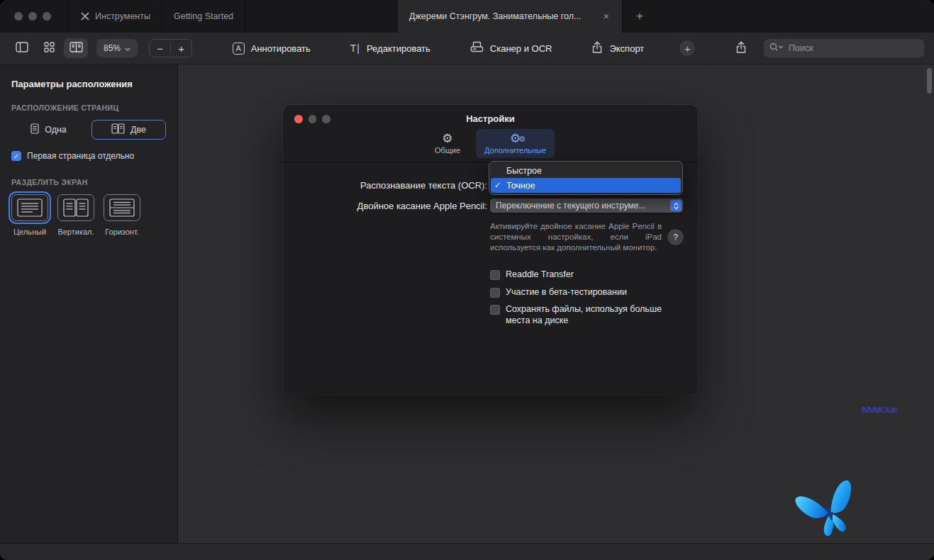  What do you see at coordinates (385, 206) in the screenshot?
I see `pencil-label: Двойное касание Apple Pencil:` at bounding box center [385, 206].